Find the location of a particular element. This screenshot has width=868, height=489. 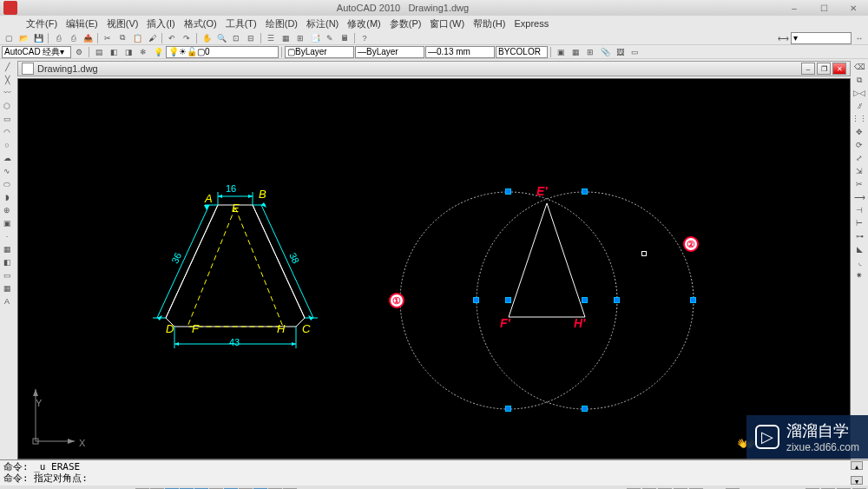

region-icon: ▭ is located at coordinates (7, 275).